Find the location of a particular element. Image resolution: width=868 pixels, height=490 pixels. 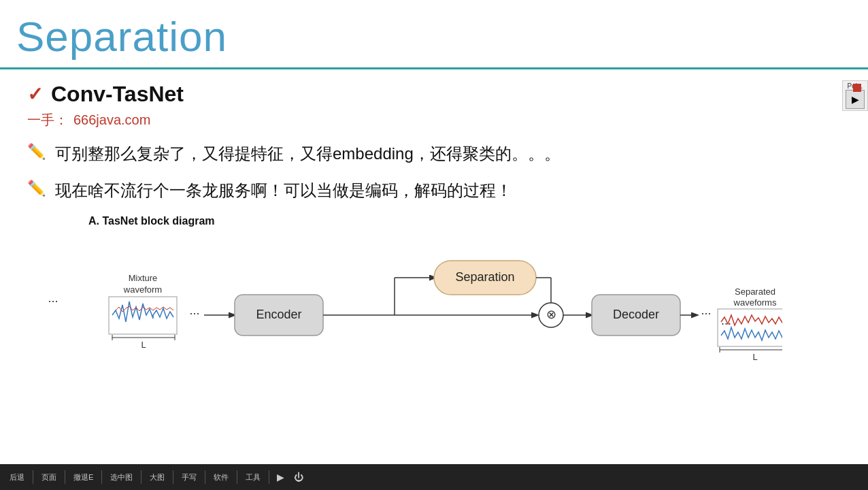

toolbar-item-选中图: 选中图 is located at coordinates (121, 478).